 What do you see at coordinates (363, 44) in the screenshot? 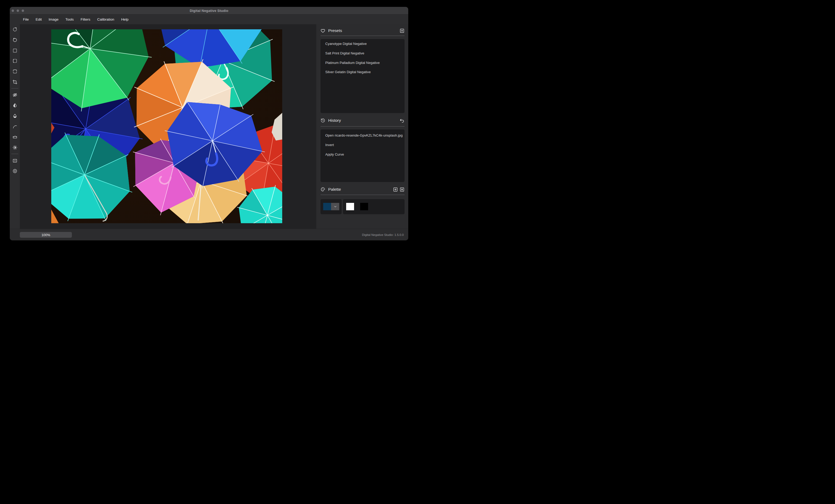
I see `preset-item-cyanotype-digital-negative: Cyanotype Digital Negative` at bounding box center [363, 44].